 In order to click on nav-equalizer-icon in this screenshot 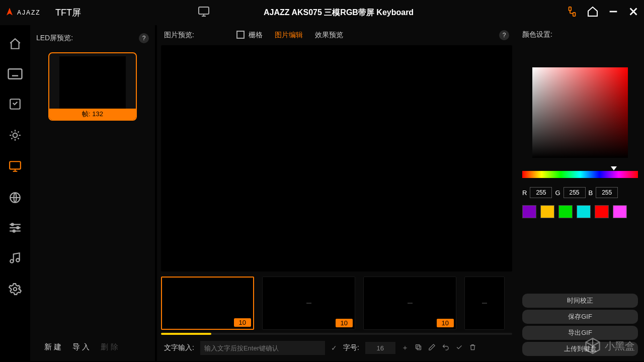, I will do `click(15, 229)`.